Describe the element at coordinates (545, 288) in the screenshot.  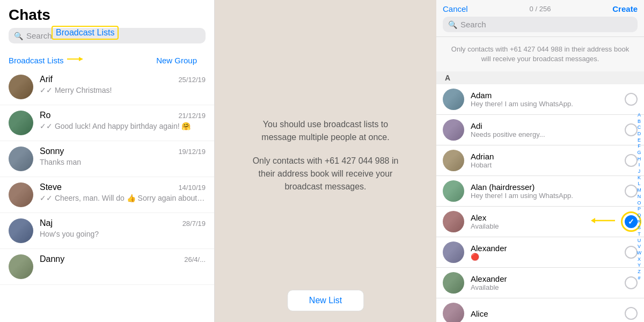
I see `contact-status-alexander2: Available` at that location.